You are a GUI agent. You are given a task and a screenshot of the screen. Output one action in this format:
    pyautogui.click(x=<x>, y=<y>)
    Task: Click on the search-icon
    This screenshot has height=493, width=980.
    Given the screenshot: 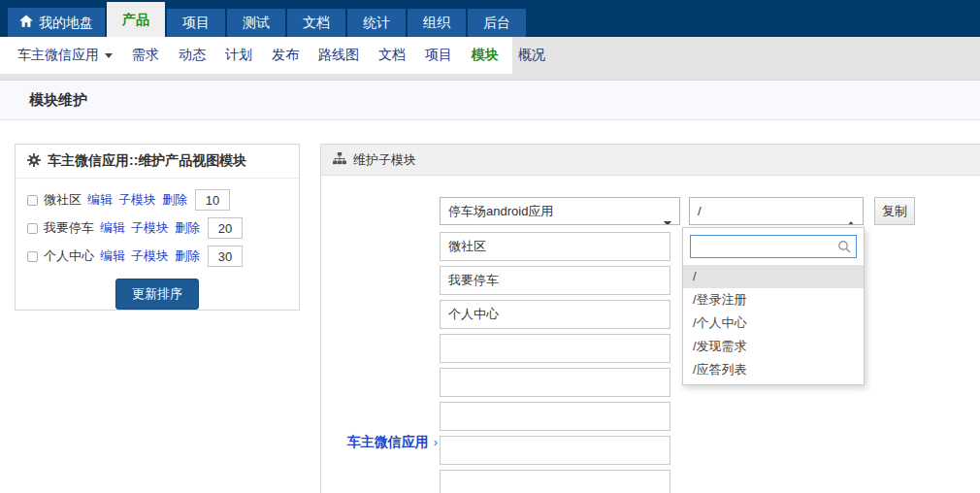 What is the action you would take?
    pyautogui.click(x=844, y=248)
    